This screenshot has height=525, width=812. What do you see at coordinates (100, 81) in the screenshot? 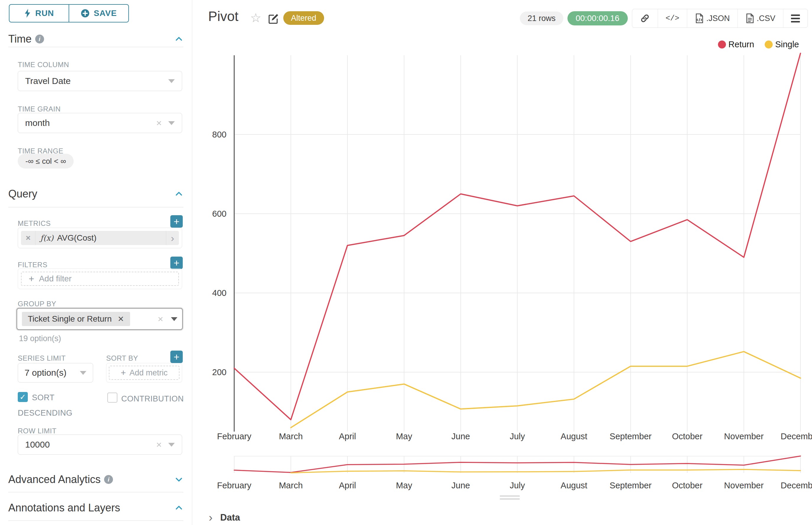
I see `time-column-select: Travel Date` at bounding box center [100, 81].